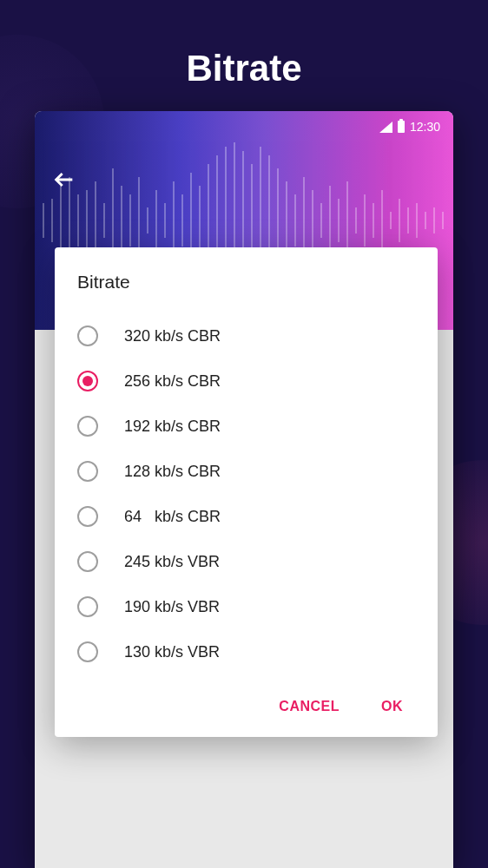 This screenshot has height=868, width=488. Describe the element at coordinates (172, 337) in the screenshot. I see `bitrate-option-label: 320 kb/s CBR` at that location.